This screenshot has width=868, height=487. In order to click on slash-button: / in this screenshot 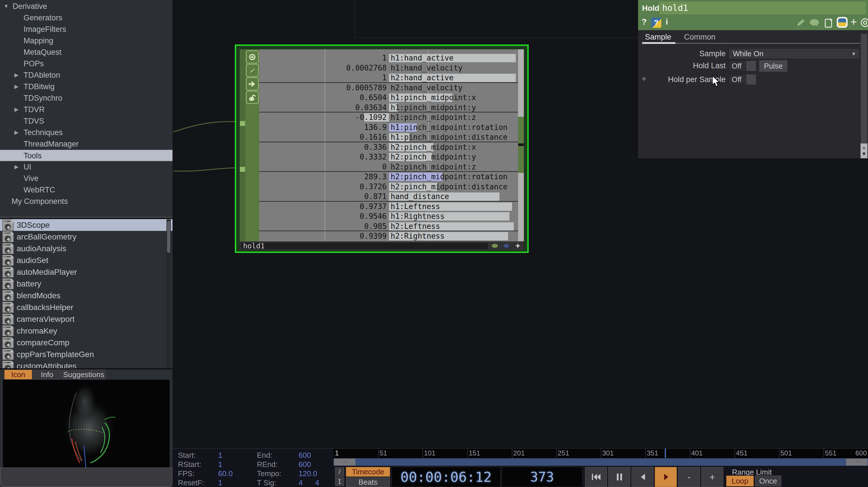, I will do `click(340, 472)`.